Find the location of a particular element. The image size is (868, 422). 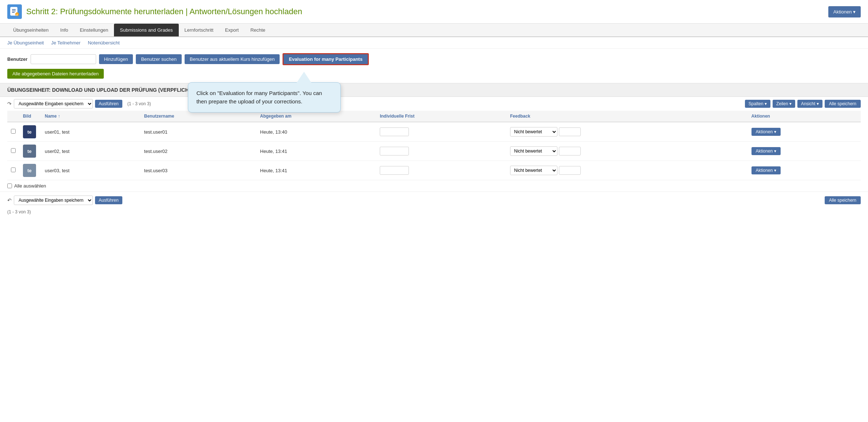

checkbox-row1 is located at coordinates (13, 131).